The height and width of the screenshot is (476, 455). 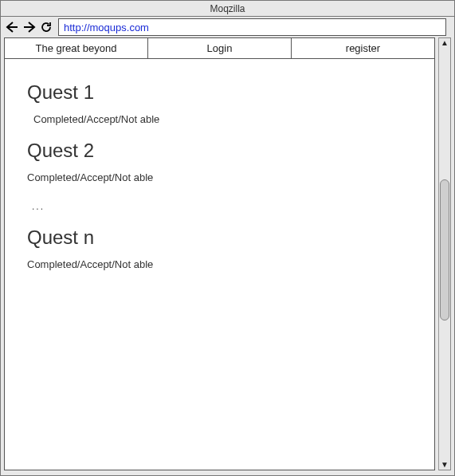 I want to click on forward-icon, so click(x=29, y=27).